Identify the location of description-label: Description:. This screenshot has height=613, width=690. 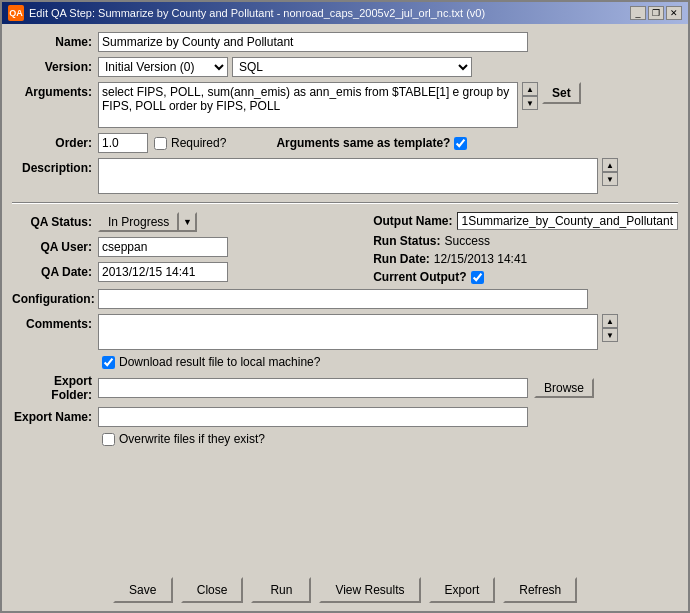
(52, 166).